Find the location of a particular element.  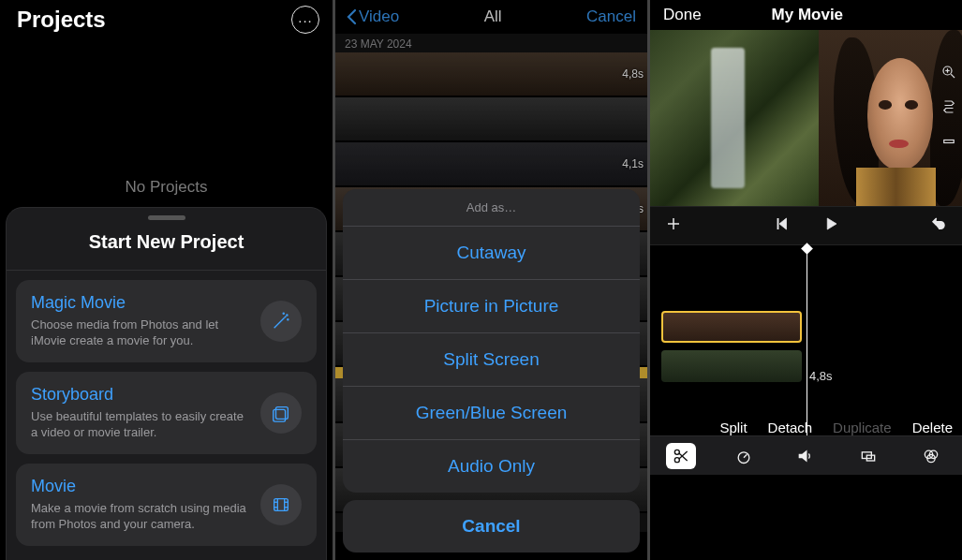

media-picker-nav: Video All Cancel is located at coordinates (491, 17).